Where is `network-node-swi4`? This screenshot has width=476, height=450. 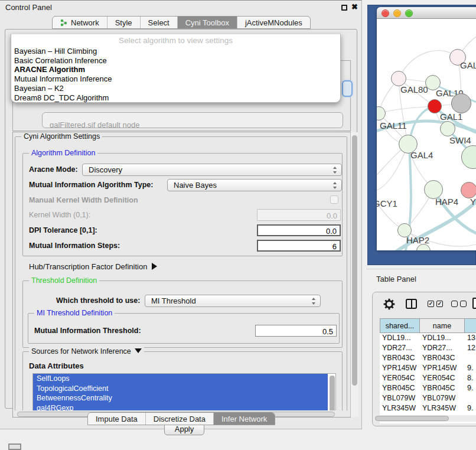 network-node-swi4 is located at coordinates (448, 129).